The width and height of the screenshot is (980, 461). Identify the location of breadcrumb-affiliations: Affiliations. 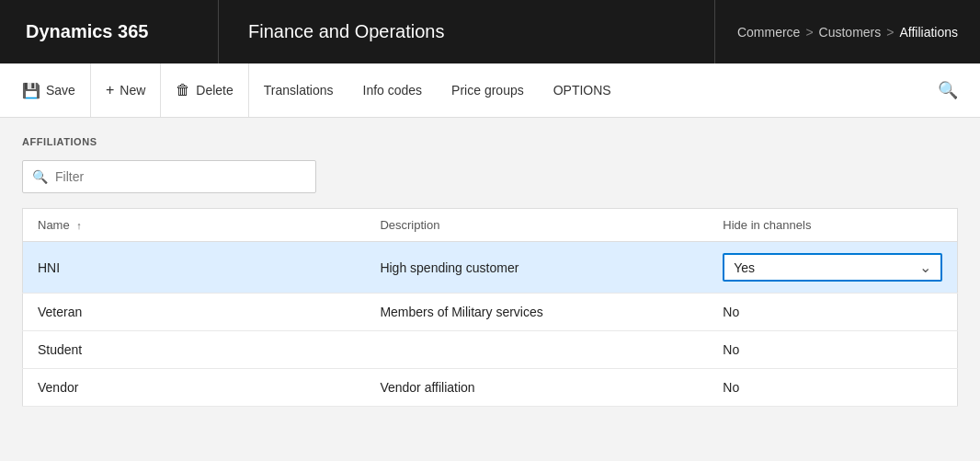
(929, 32).